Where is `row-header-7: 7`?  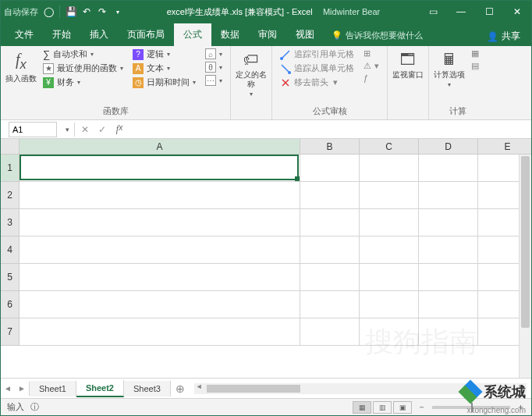 row-header-7: 7 is located at coordinates (10, 332).